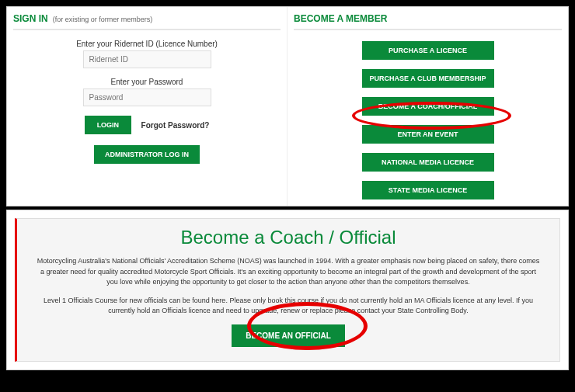 The image size is (575, 392). I want to click on signin-header: SIGN IN (for existing or former members), so click(147, 22).